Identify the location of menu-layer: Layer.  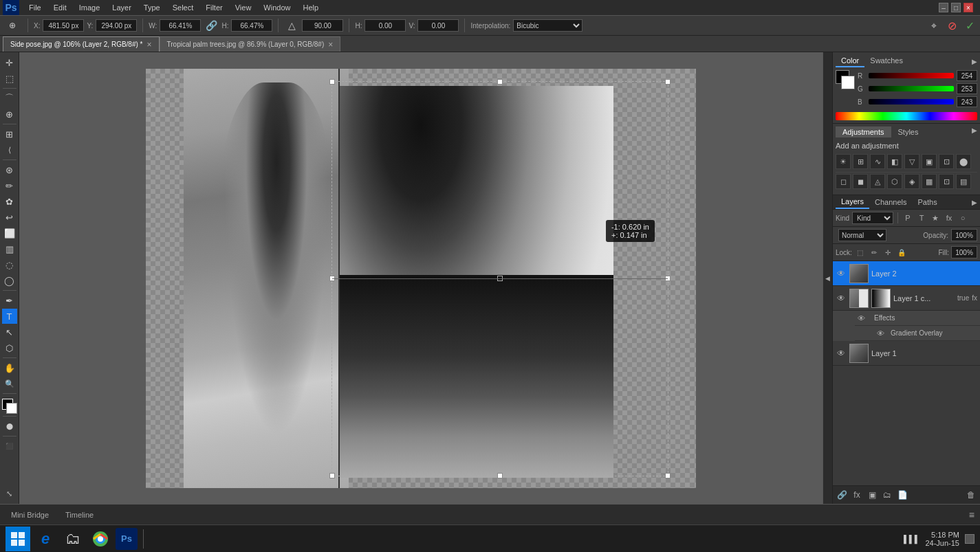
(122, 8).